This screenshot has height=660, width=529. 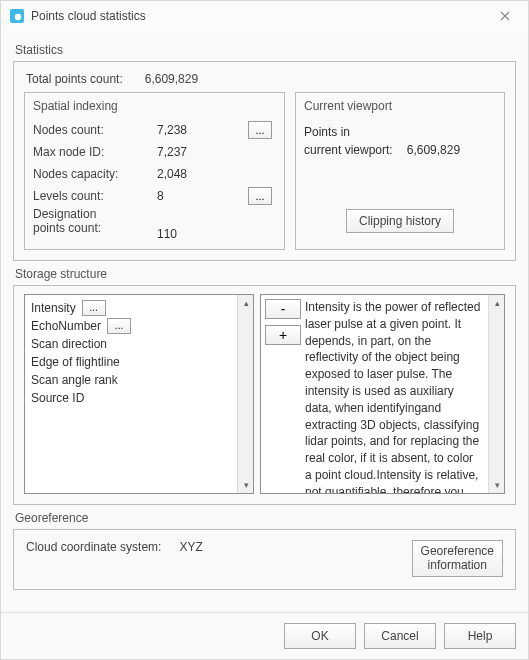 I want to click on list-item: Scan direction, so click(x=131, y=344).